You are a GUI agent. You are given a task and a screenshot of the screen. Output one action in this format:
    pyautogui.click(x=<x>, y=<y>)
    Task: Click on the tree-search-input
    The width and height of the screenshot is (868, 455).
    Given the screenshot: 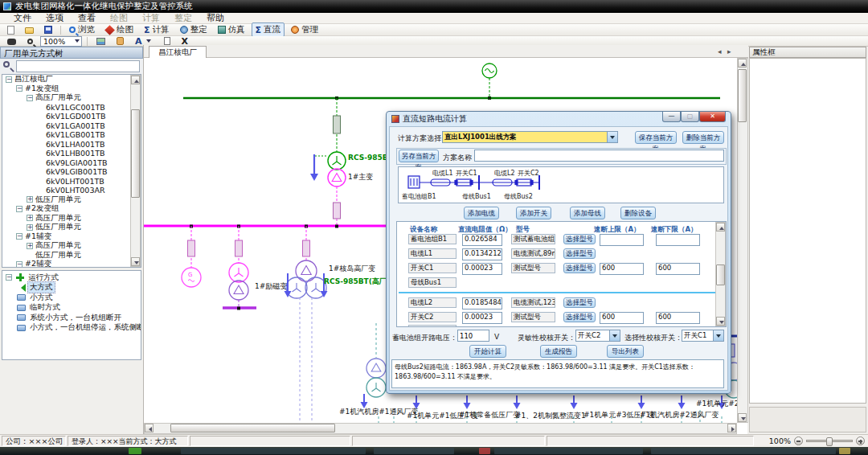 What is the action you would take?
    pyautogui.click(x=78, y=66)
    